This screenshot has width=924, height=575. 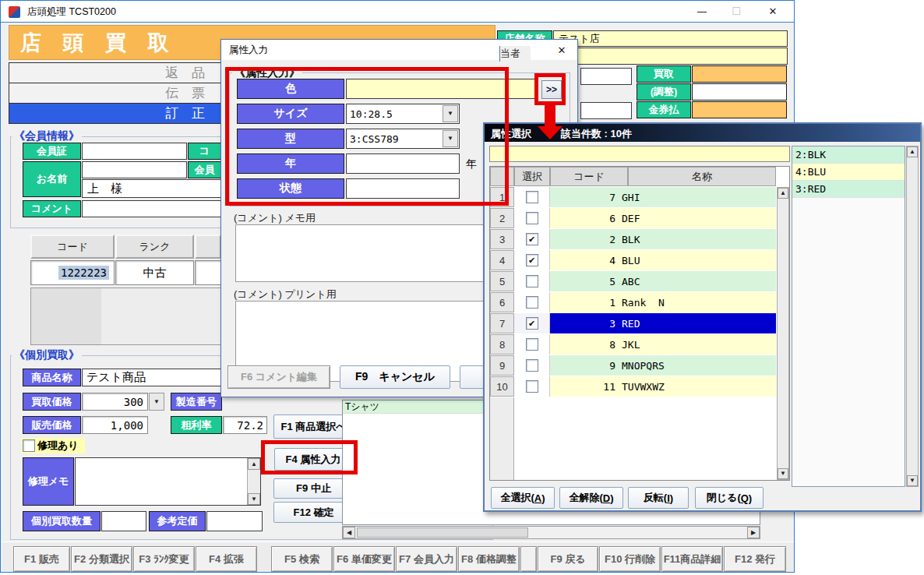 I want to click on cancel-attr-button: F9 キャンセル, so click(x=395, y=377).